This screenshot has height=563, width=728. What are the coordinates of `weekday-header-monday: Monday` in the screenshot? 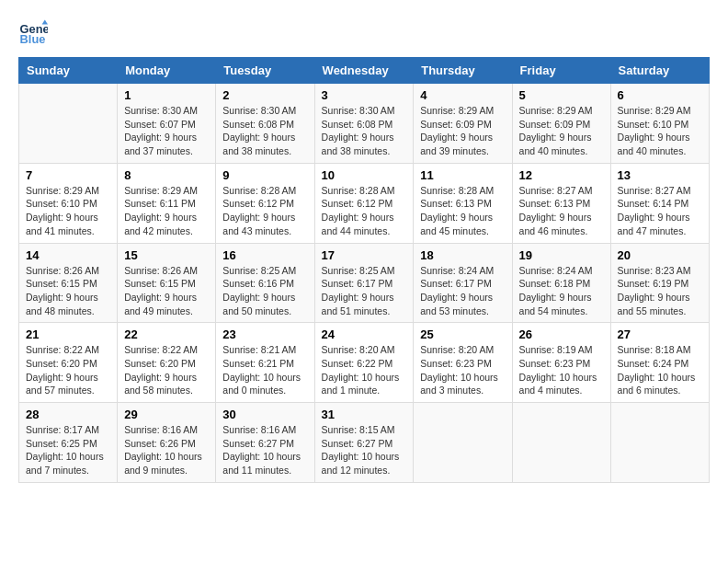 It's located at (167, 71).